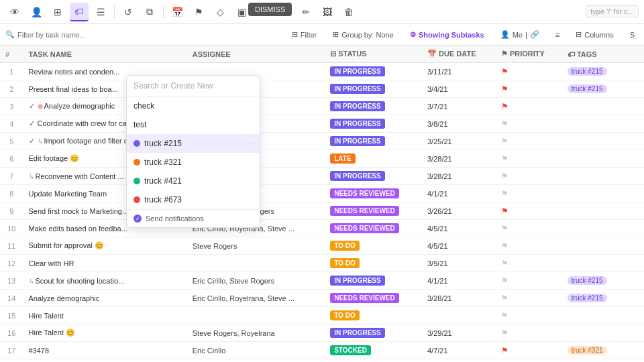  What do you see at coordinates (105, 361) in the screenshot?
I see `row-task-name: #4097` at bounding box center [105, 361].